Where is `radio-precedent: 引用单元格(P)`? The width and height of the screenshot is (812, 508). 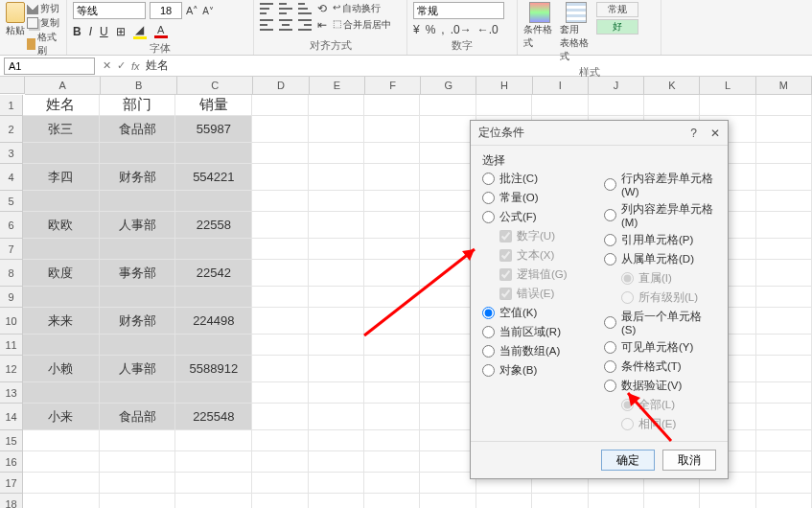 radio-precedent: 引用单元格(P) is located at coordinates (660, 240).